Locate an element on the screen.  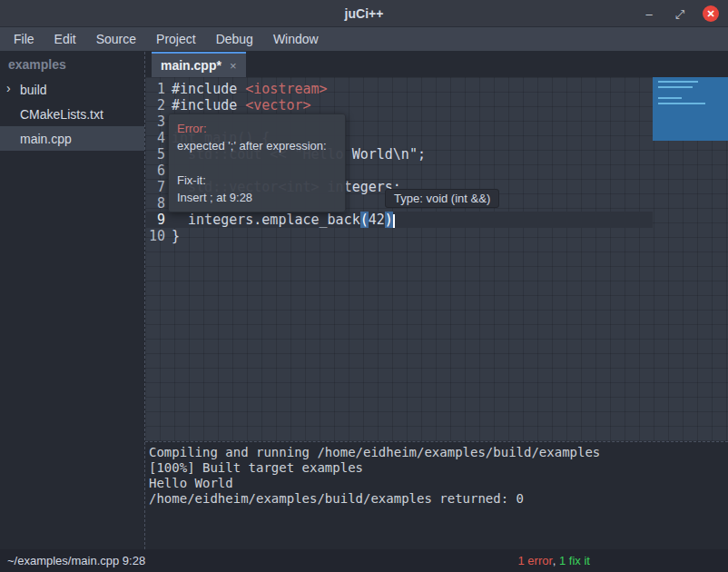
line-number: 8 is located at coordinates (156, 203).